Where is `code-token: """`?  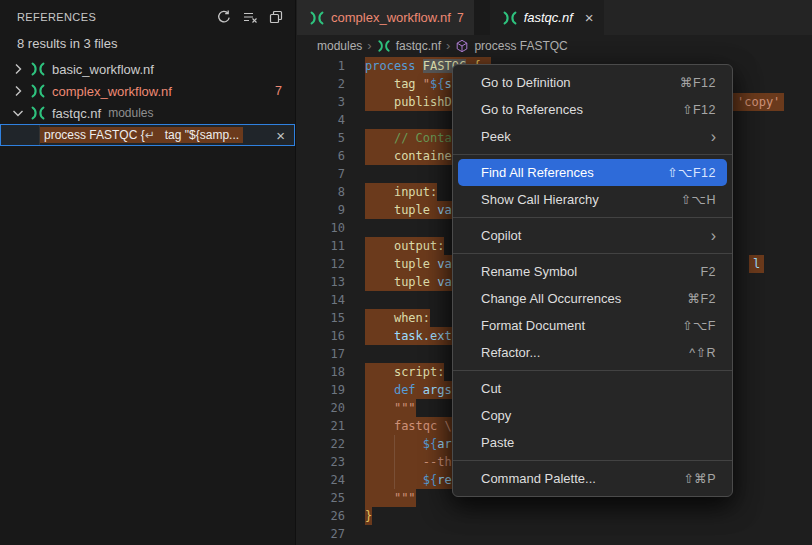
code-token: """ is located at coordinates (405, 408).